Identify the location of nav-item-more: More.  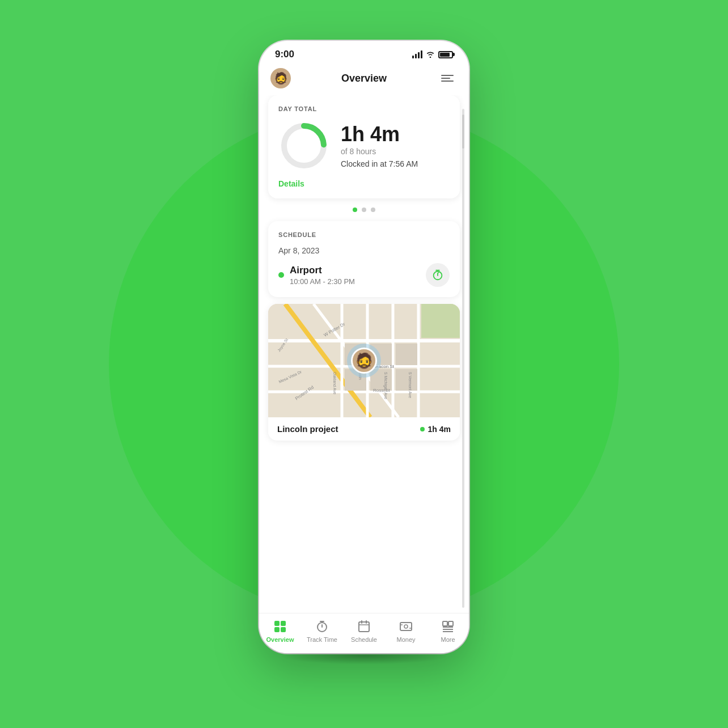
(448, 631).